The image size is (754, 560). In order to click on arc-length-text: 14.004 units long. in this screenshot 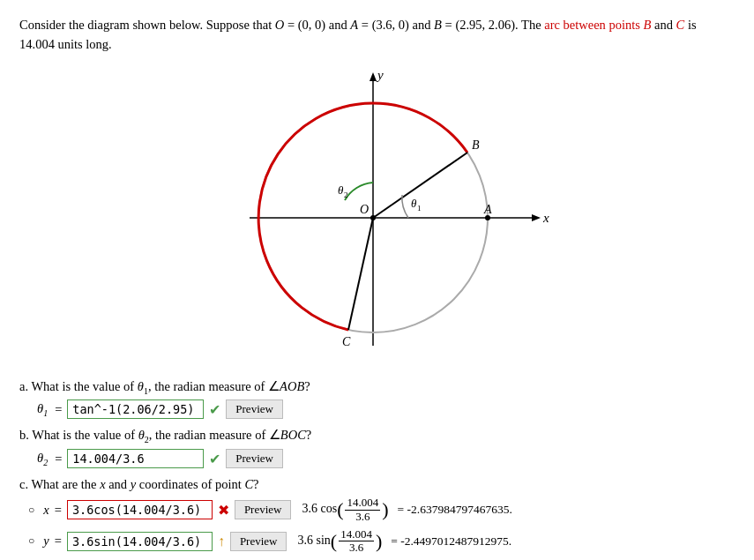, I will do `click(65, 44)`.